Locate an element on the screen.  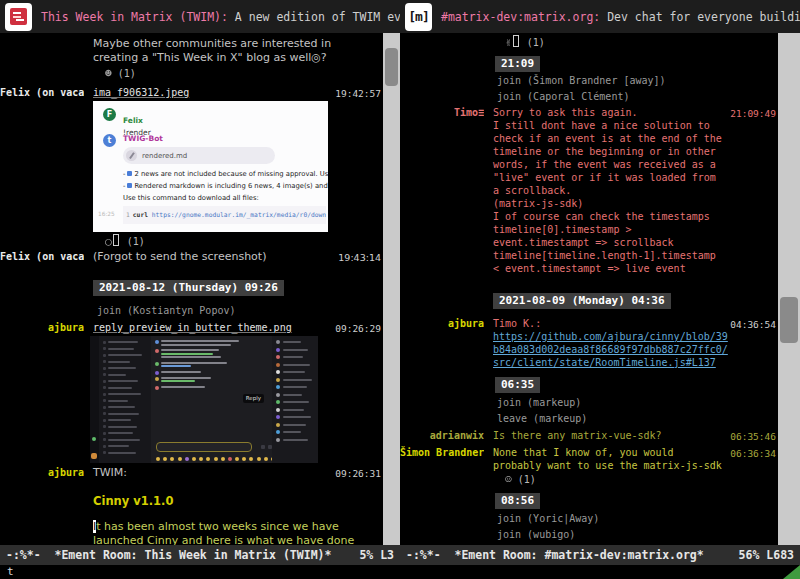
message-link: https://github.com/ajbura/cinny/blob/39 is located at coordinates (636, 336).